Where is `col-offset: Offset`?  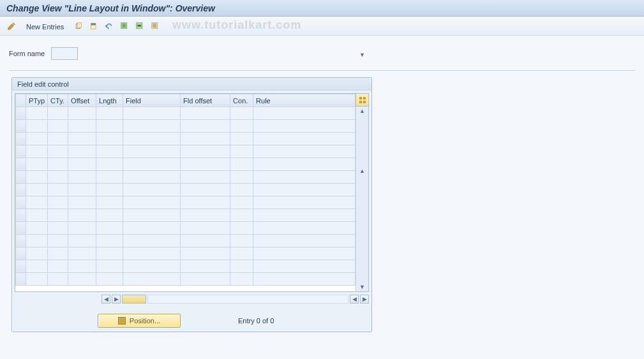 col-offset: Offset is located at coordinates (82, 101).